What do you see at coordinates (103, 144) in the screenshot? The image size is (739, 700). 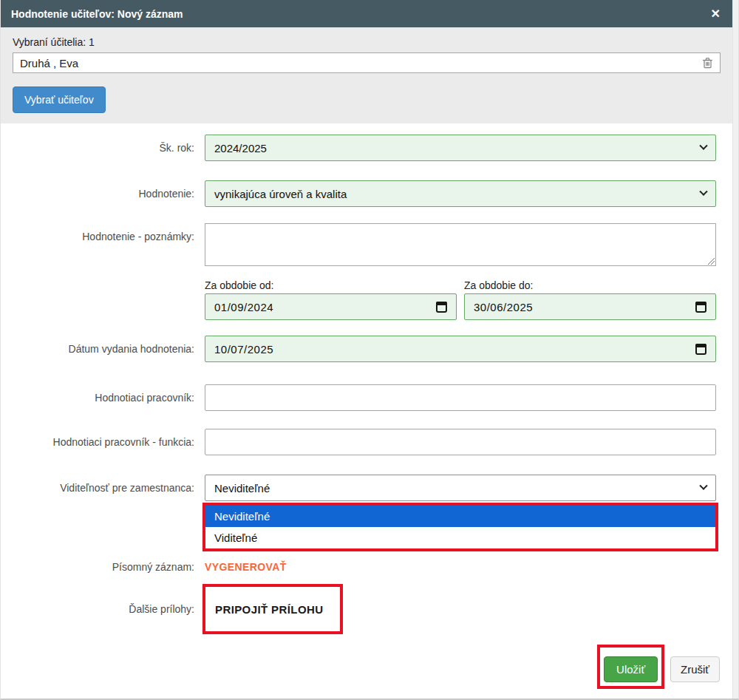 I see `school-year-label: Šk. rok:` at bounding box center [103, 144].